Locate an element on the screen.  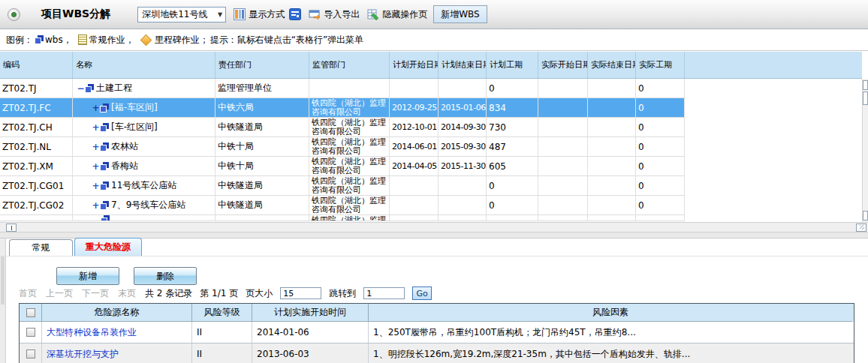
wbs-vertical-scrollbar is located at coordinates (865, 150).